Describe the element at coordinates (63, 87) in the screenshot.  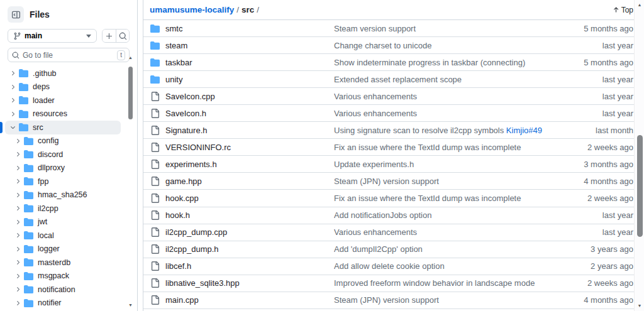
I see `tree-item: deps` at that location.